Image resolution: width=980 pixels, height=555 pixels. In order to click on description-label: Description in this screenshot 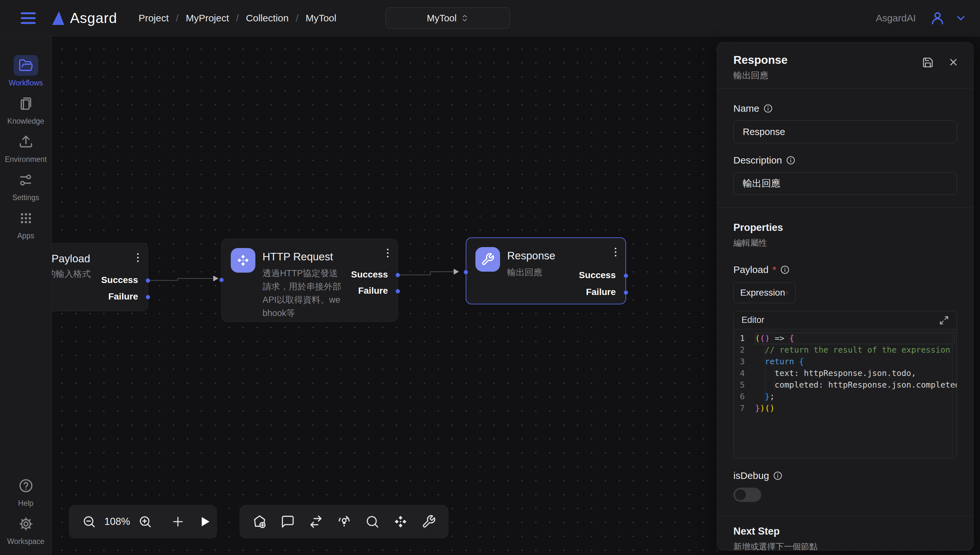, I will do `click(758, 160)`.